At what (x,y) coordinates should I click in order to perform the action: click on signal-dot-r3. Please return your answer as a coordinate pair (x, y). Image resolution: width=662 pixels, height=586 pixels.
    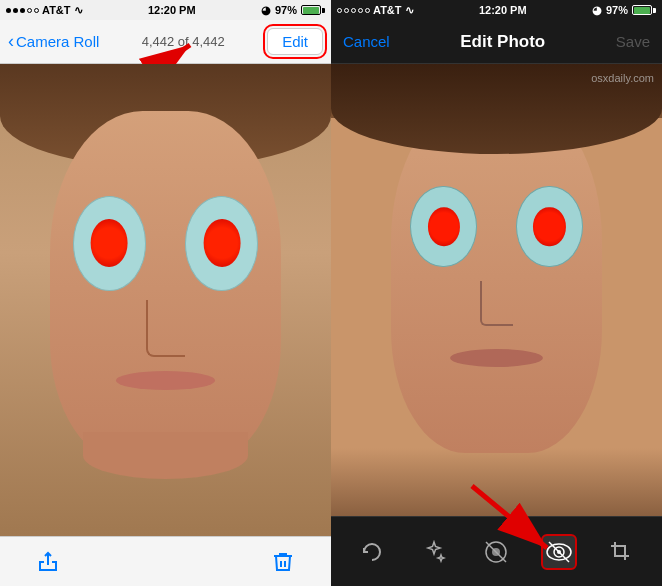
    Looking at the image, I should click on (354, 10).